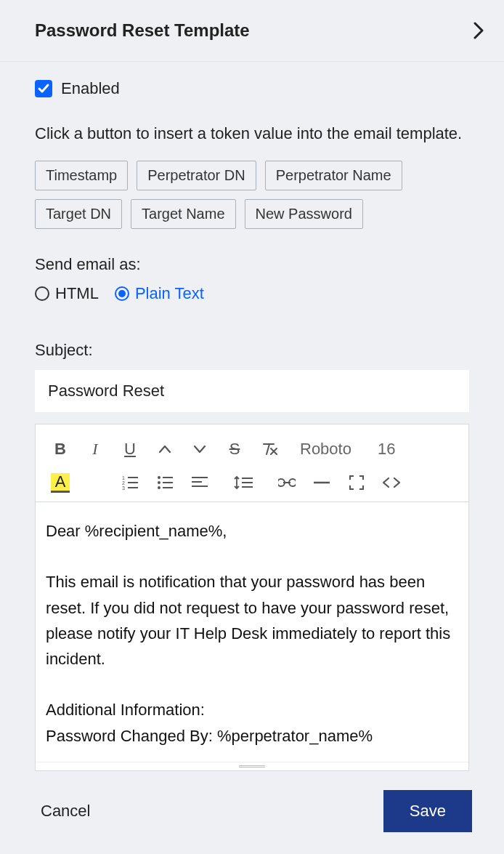 The height and width of the screenshot is (854, 504). Describe the element at coordinates (170, 294) in the screenshot. I see `radio-plain-text-label: Plain Text` at that location.